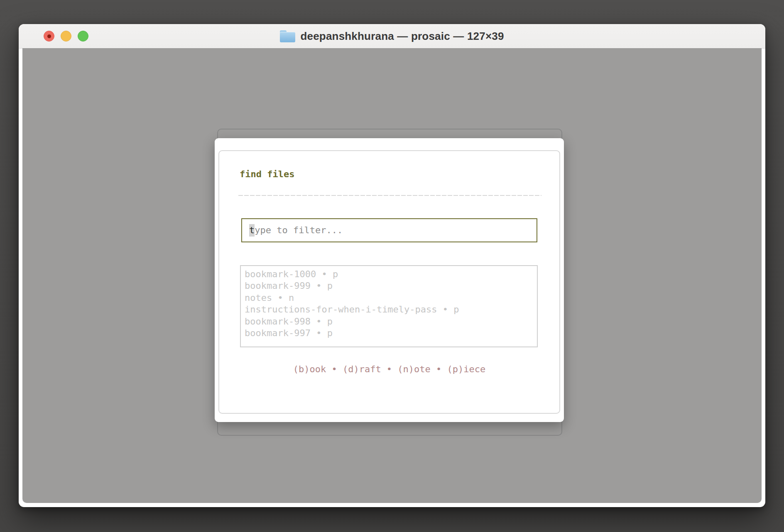  What do you see at coordinates (389, 310) in the screenshot?
I see `result-row: instructions-for-when-i-timely-pass • p` at bounding box center [389, 310].